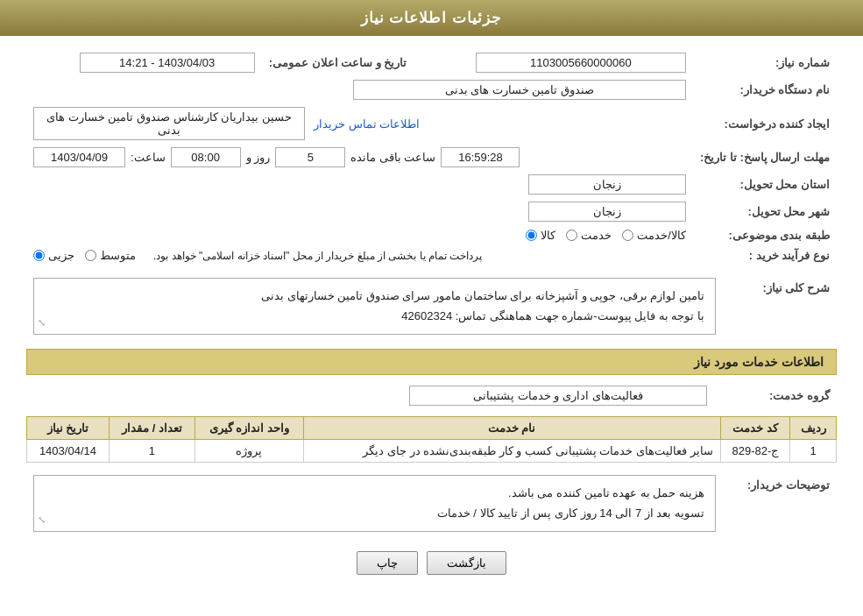  Describe the element at coordinates (431, 563) in the screenshot. I see `bottom-buttons: بازگشت چاپ` at that location.